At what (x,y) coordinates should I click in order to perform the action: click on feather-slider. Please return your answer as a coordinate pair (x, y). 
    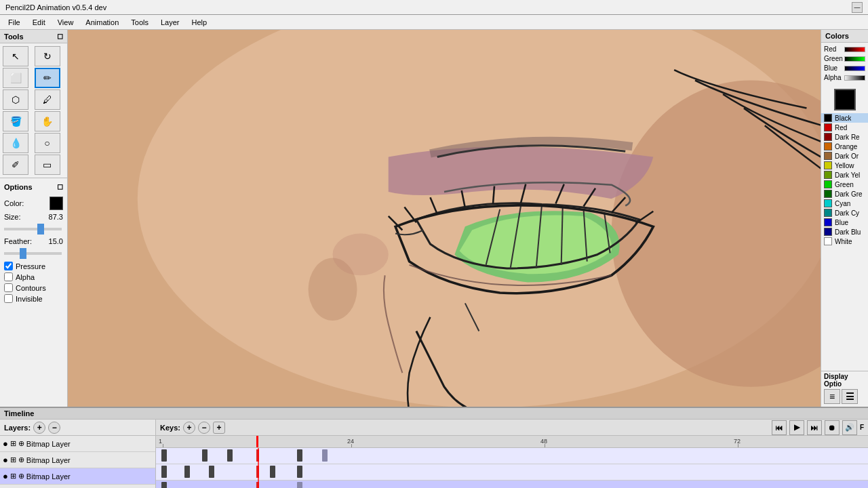
    Looking at the image, I should click on (33, 253).